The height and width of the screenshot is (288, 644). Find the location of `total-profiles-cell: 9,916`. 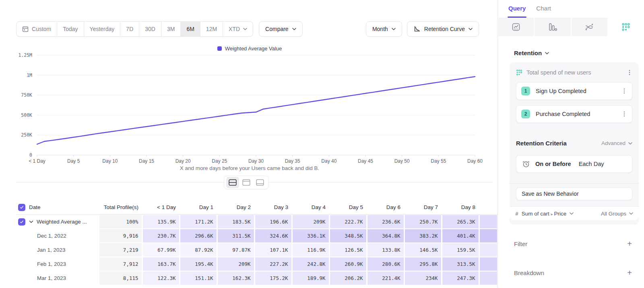

total-profiles-cell: 9,916 is located at coordinates (120, 236).